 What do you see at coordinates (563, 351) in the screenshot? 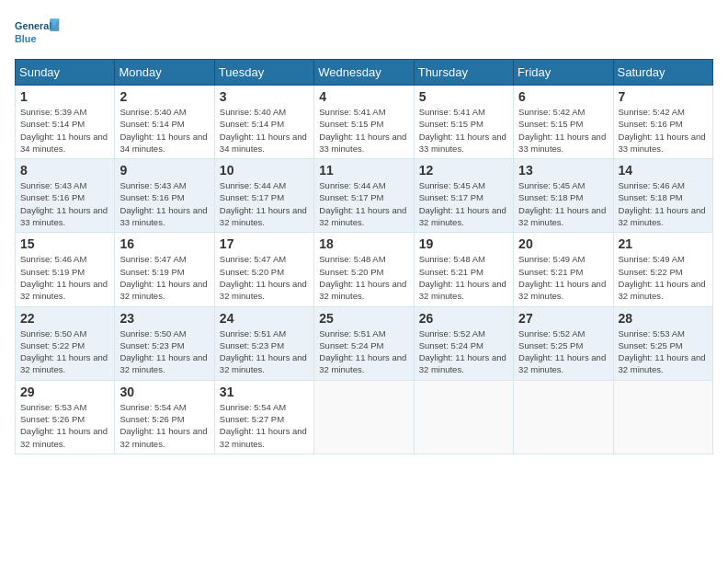
I see `day-detail: Sunrise: 5:52 AM Sunset: 5:25 PM Dayligh…` at bounding box center [563, 351].